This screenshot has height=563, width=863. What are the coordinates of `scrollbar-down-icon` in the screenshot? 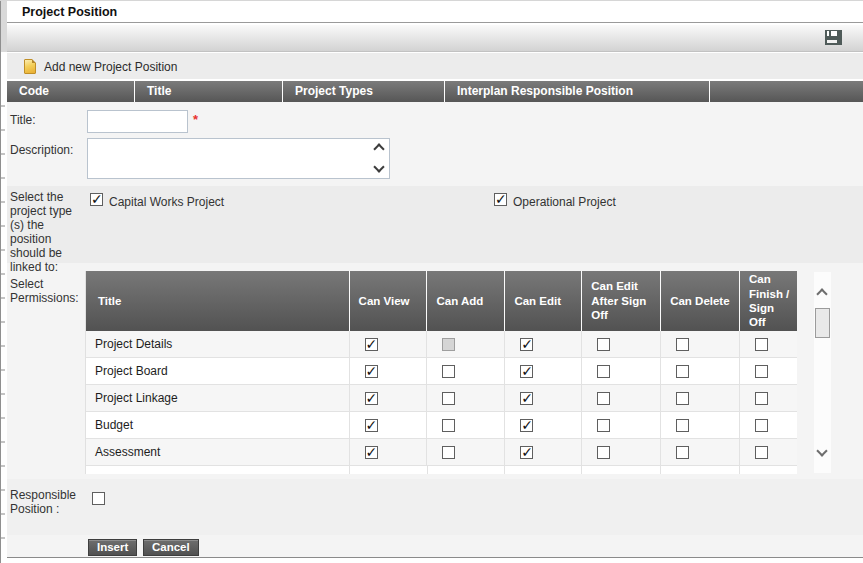 It's located at (822, 450).